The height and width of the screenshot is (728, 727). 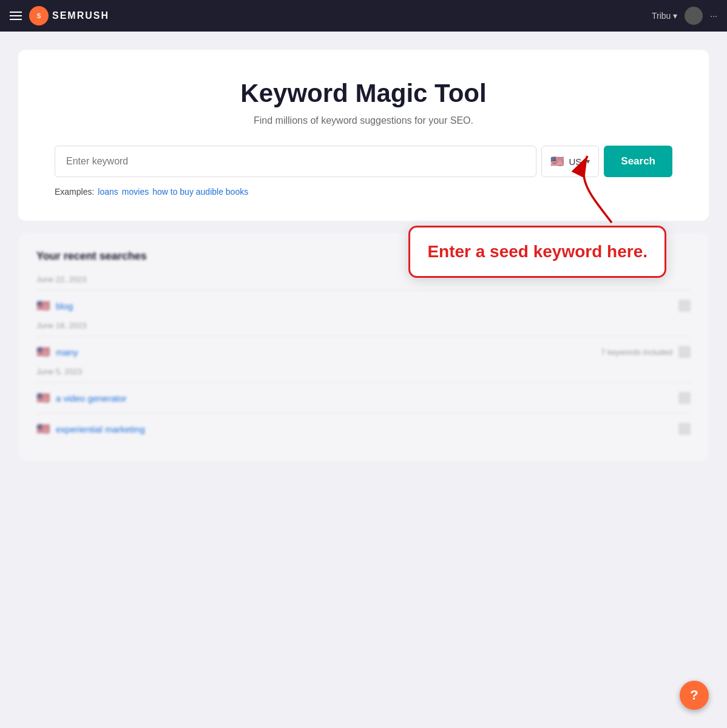 I want to click on search-item-1: 🇺🇸 blog, so click(x=364, y=306).